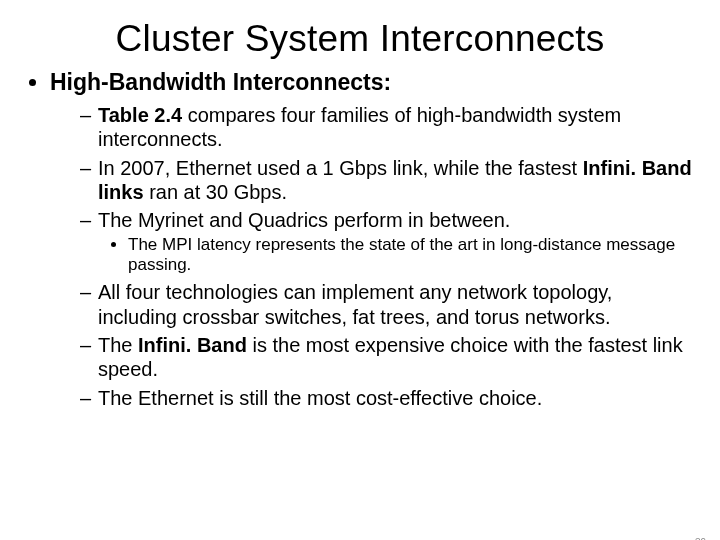 The width and height of the screenshot is (720, 540). What do you see at coordinates (410, 256) in the screenshot?
I see `lvl3-item: The MPI latency represents the state of …` at bounding box center [410, 256].